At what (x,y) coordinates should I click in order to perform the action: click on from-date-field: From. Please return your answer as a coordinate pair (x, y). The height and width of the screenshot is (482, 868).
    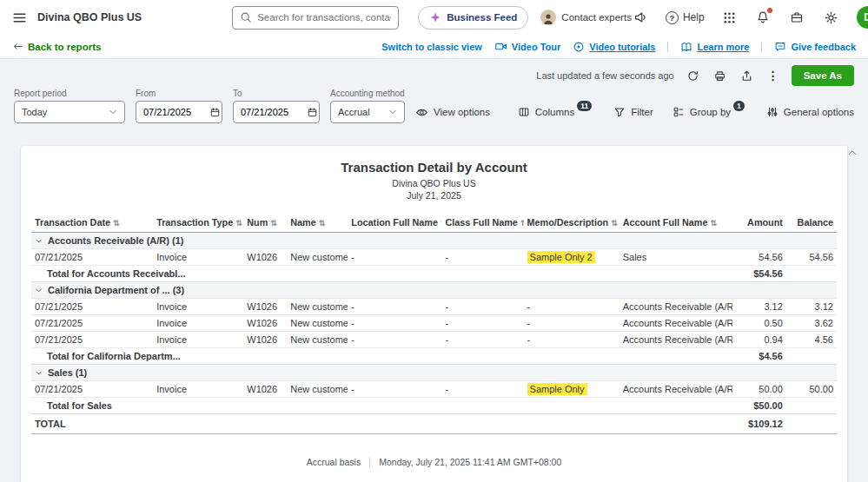
    Looking at the image, I should click on (179, 106).